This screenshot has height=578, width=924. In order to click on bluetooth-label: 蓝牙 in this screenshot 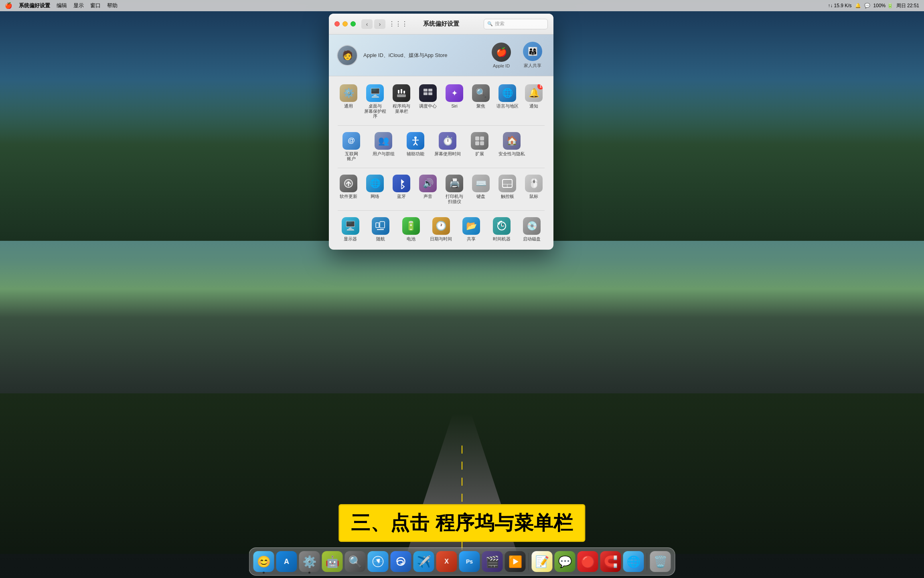, I will do `click(401, 197)`.